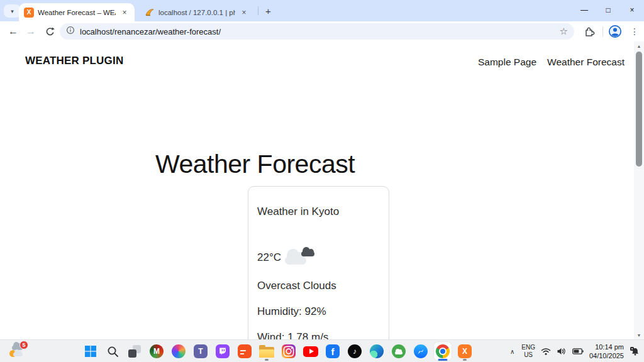 The image size is (644, 362). What do you see at coordinates (465, 351) in the screenshot?
I see `xampp-button: X` at bounding box center [465, 351].